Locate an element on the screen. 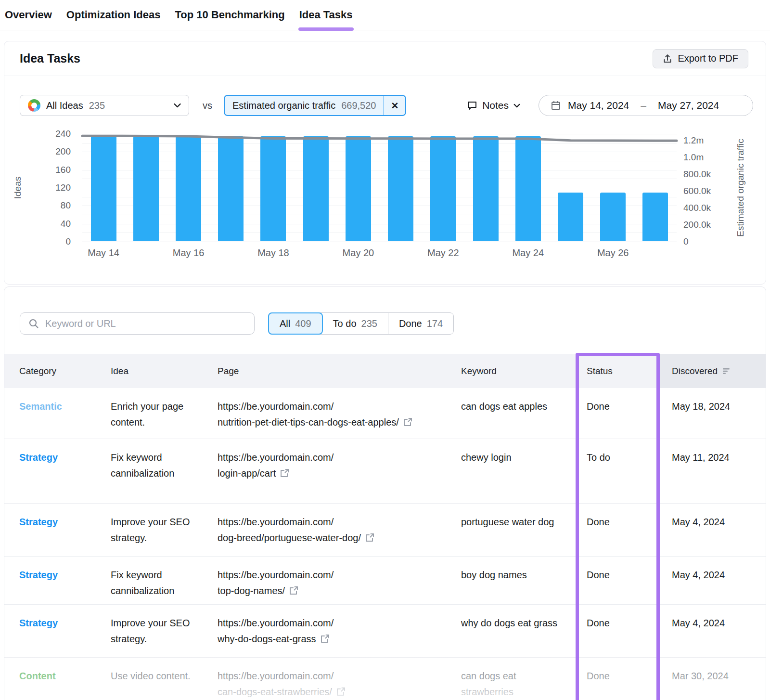 The image size is (770, 700). page-url-line2: why-do-dogs-eat-grass is located at coordinates (267, 639).